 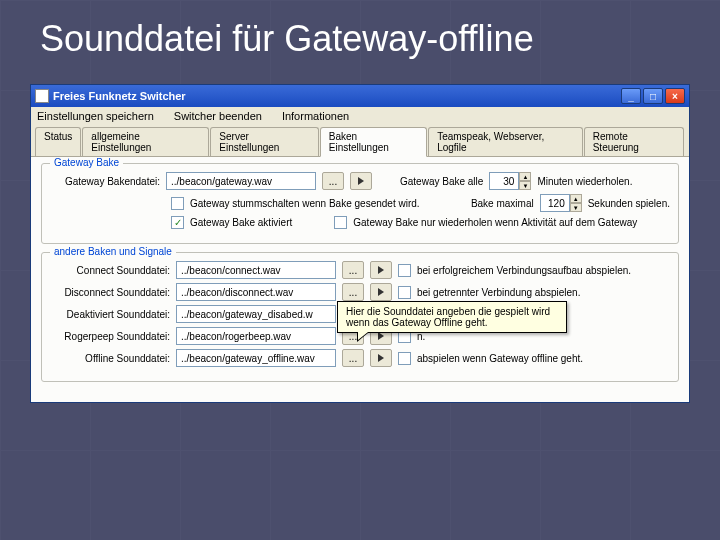 What do you see at coordinates (110, 292) in the screenshot?
I see `sound-label: Disconnect Sounddatei:` at bounding box center [110, 292].